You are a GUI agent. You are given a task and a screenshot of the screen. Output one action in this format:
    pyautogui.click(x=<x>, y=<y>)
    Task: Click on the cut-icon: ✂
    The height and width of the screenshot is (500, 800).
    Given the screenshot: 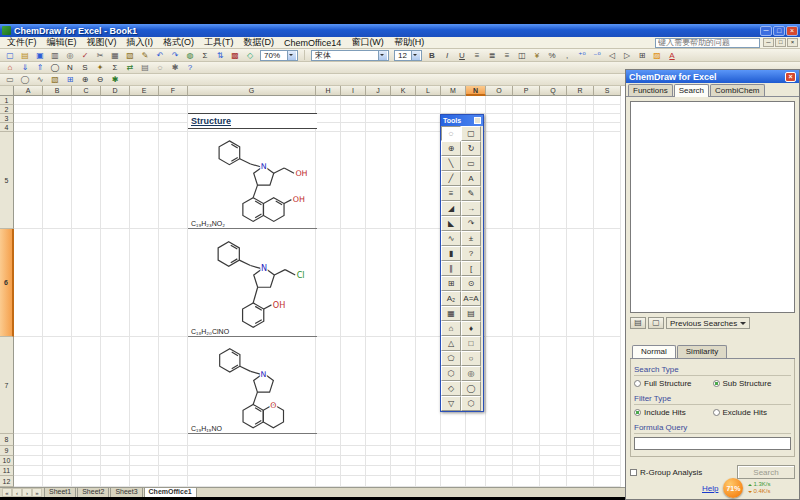 What is the action you would take?
    pyautogui.click(x=100, y=56)
    